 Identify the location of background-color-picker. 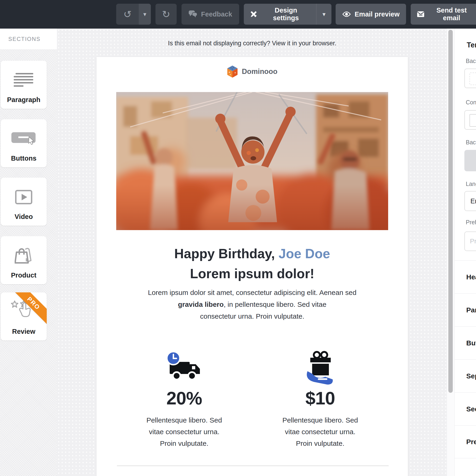
(470, 78).